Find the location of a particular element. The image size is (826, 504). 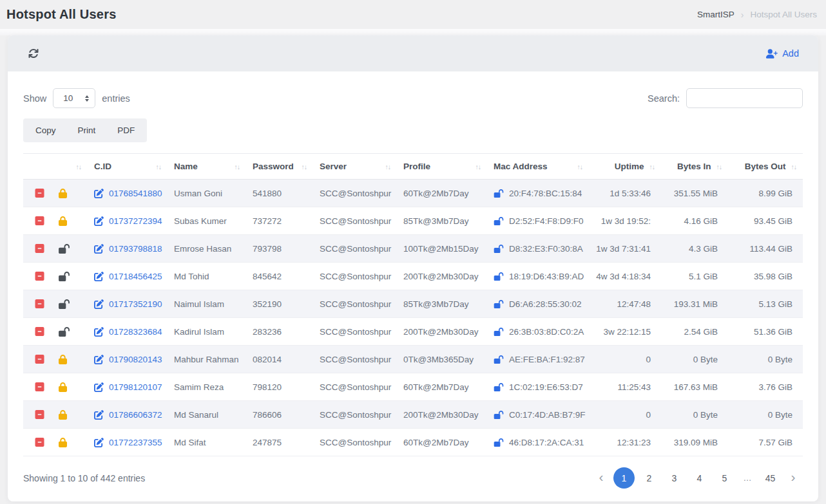

uptime-cell: 12:31:23 is located at coordinates (625, 443).